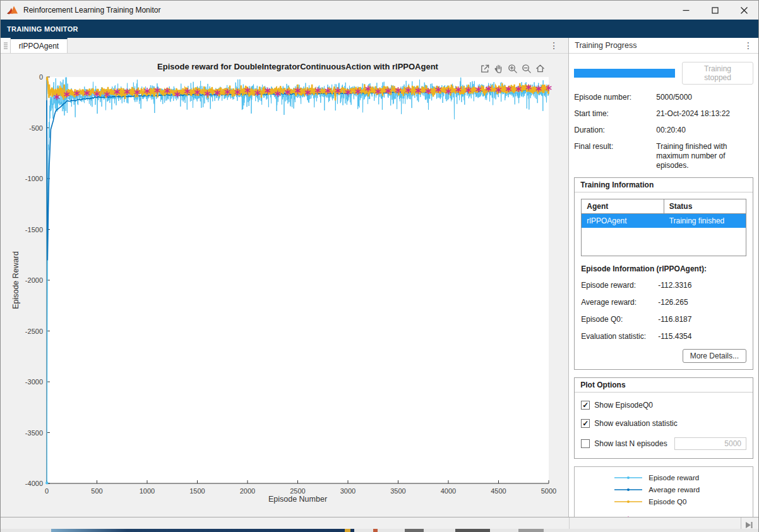 This screenshot has height=532, width=759. Describe the element at coordinates (664, 227) in the screenshot. I see `agents-table: AgentStatusrlPPOAgentTraining finished` at that location.